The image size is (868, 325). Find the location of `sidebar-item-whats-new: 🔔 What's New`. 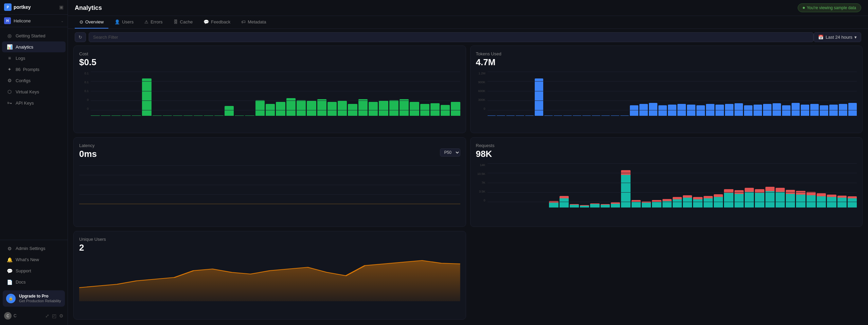

sidebar-item-whats-new: 🔔 What's New is located at coordinates (34, 260).